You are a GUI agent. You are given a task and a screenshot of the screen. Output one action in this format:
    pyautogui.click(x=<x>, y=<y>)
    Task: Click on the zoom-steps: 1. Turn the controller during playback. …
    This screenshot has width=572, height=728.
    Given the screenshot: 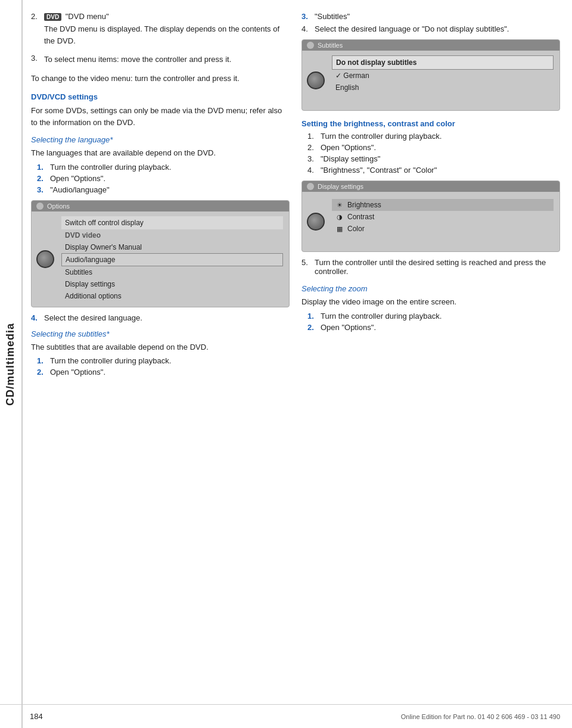 What is the action you would take?
    pyautogui.click(x=434, y=322)
    